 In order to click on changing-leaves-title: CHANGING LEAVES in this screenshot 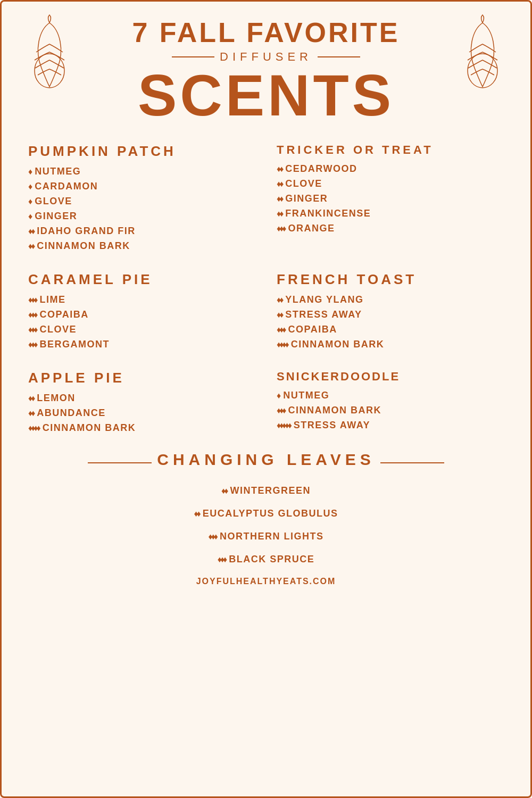, I will do `click(266, 460)`.